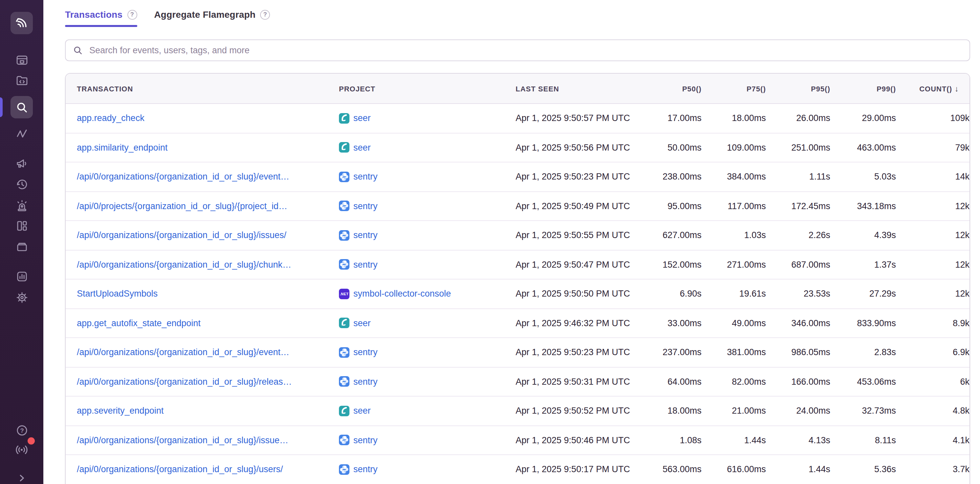  What do you see at coordinates (22, 184) in the screenshot?
I see `sidebar-item-history` at bounding box center [22, 184].